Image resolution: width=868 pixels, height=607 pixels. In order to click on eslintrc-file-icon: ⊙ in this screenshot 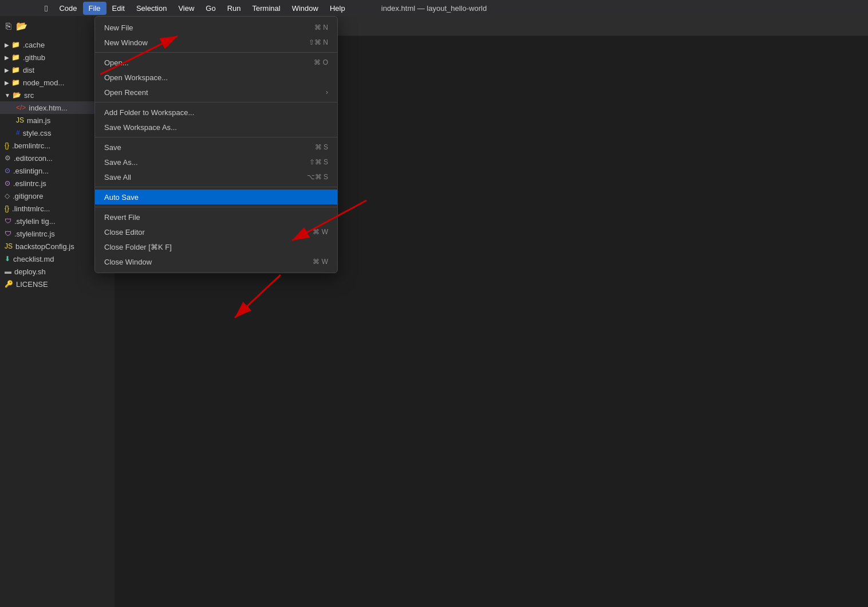, I will do `click(7, 183)`.